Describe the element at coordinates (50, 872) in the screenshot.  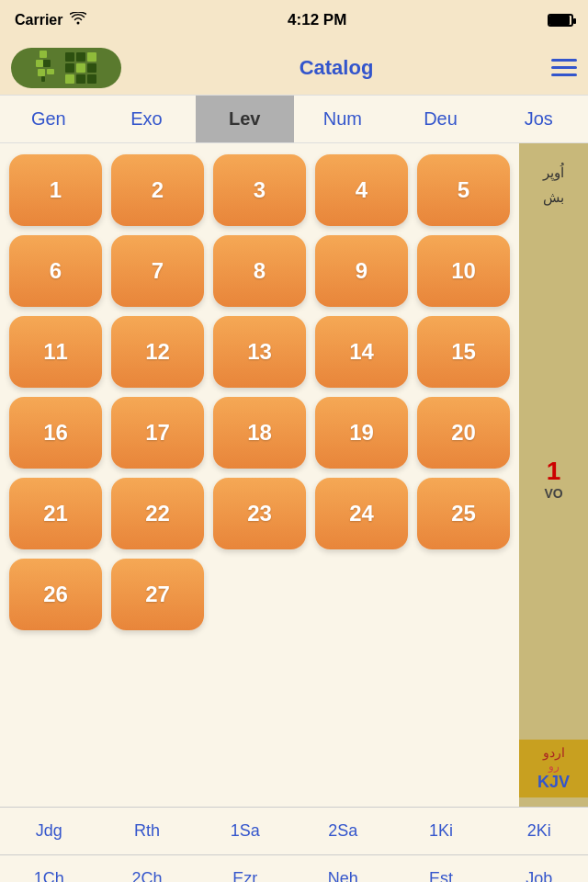
I see `bottom-book-tab-1ch: 1Ch` at that location.